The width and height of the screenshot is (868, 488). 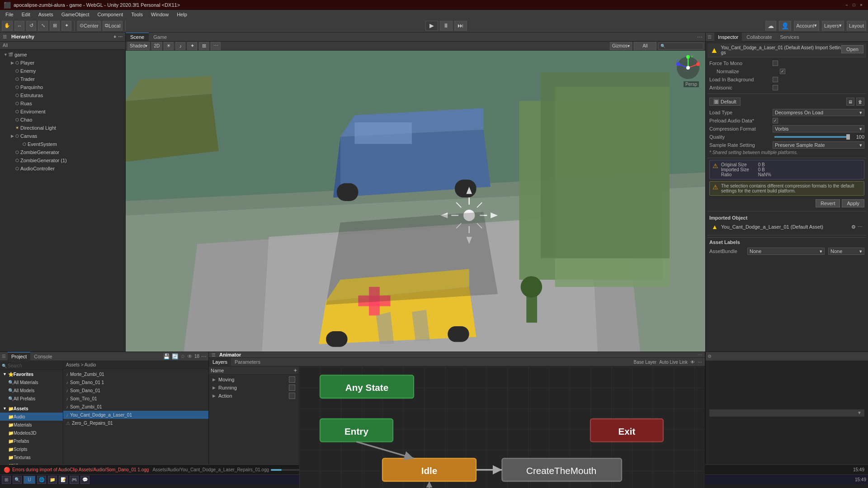 What do you see at coordinates (292, 396) in the screenshot?
I see `action-checkbox` at bounding box center [292, 396].